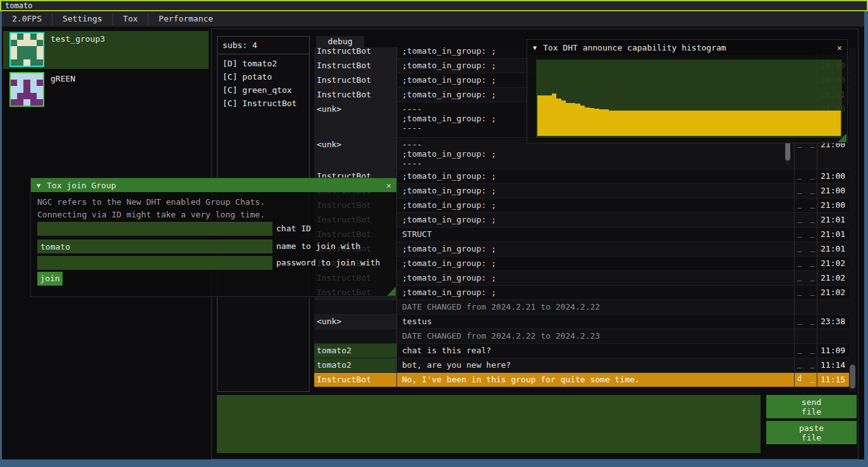  Describe the element at coordinates (263, 63) in the screenshot. I see `member-row-tomato2: [D] tomato2` at that location.